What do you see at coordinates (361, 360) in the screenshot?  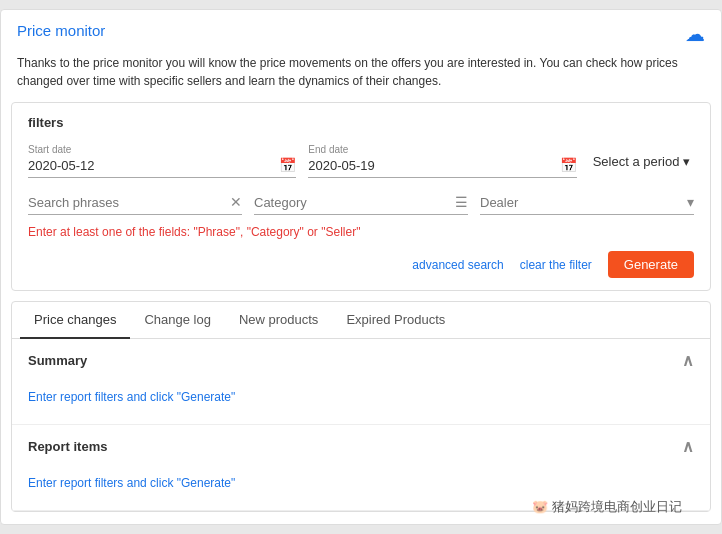 I see `summary-accordion-header: Summary ∧` at bounding box center [361, 360].